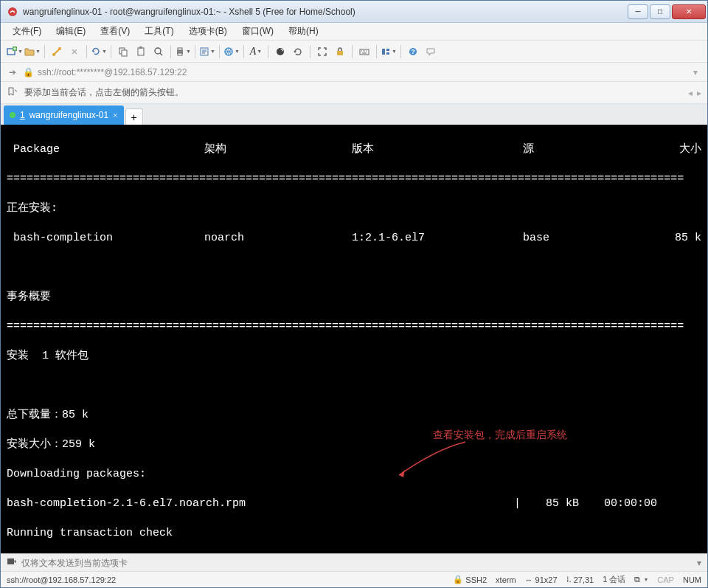  Describe the element at coordinates (99, 52) in the screenshot. I see `reconnect-icon: ▼` at that location.